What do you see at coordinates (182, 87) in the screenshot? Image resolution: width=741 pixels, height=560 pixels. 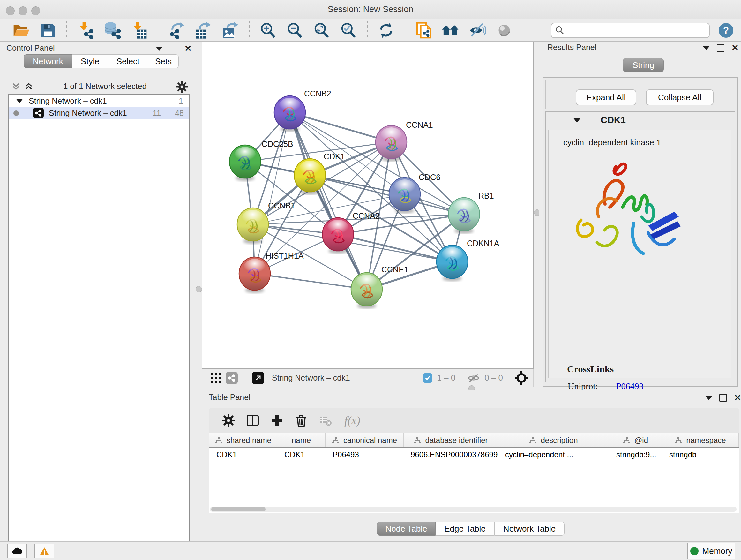 I see `network-options-gear-icon` at bounding box center [182, 87].